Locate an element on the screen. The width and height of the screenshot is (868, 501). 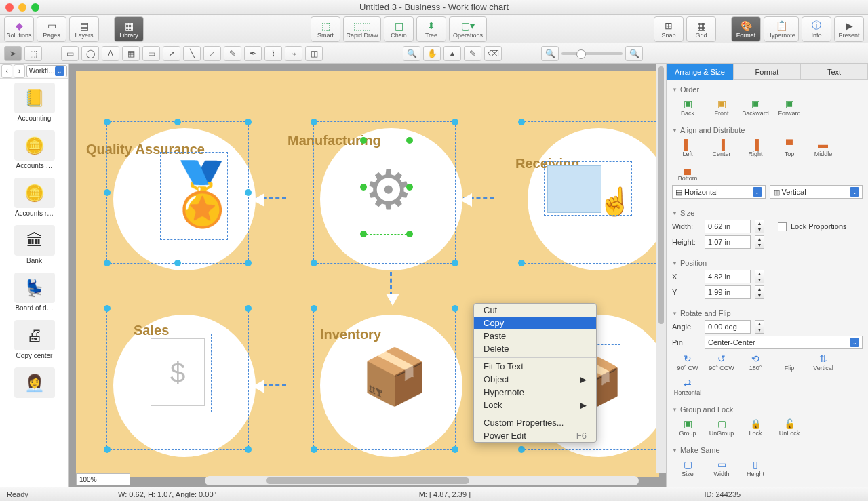
zoom-tool: 🔍 is located at coordinates (412, 54).